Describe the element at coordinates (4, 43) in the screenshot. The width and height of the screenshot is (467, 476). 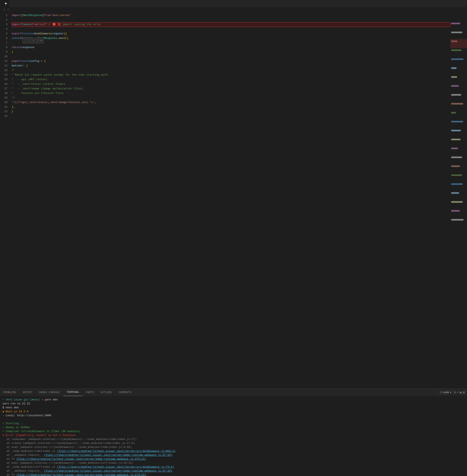
I see `line-number-7: 7` at that location.